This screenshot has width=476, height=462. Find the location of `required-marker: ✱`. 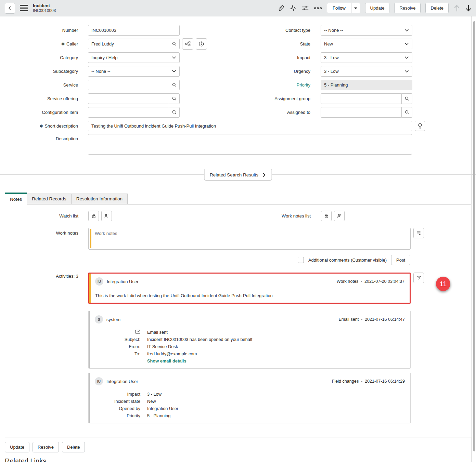

required-marker: ✱ is located at coordinates (63, 44).